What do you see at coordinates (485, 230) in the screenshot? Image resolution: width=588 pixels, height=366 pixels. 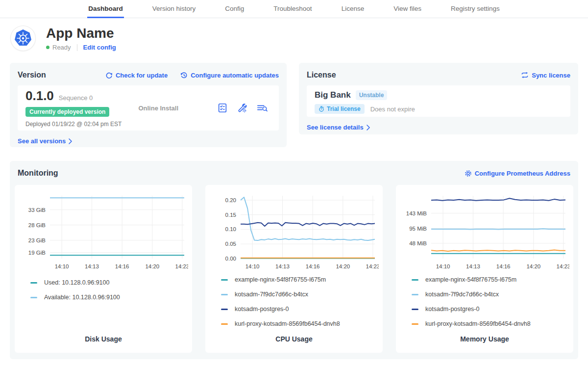 I see `memory-usage-chart: 14:1014:1314:1614:2014:2348 MiB95 MiB143…` at bounding box center [485, 230].